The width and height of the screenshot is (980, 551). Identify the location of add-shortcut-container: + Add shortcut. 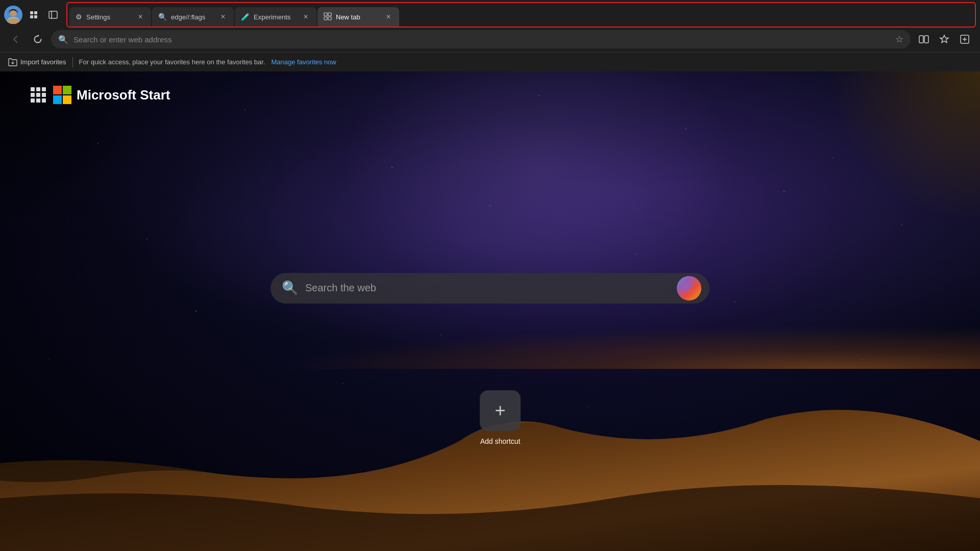
(500, 418).